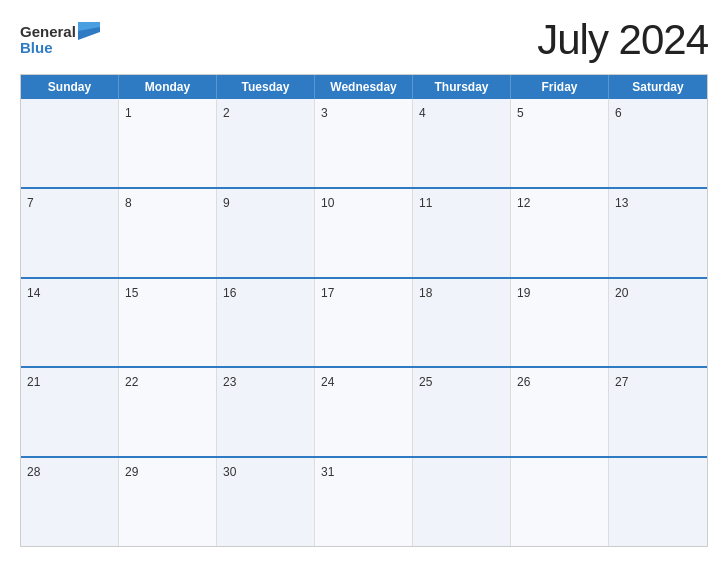  What do you see at coordinates (70, 412) in the screenshot?
I see `cell-day-21: 21` at bounding box center [70, 412].